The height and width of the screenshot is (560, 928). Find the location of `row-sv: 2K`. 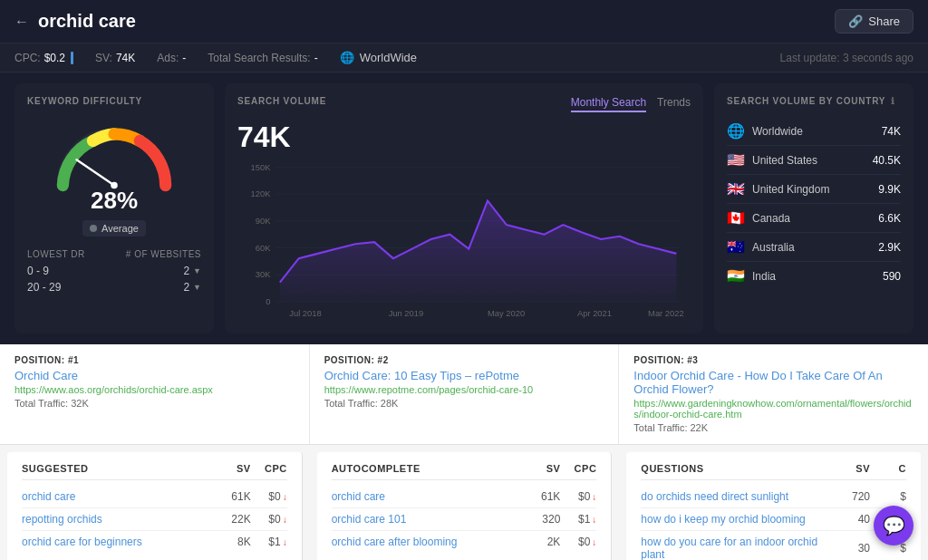

row-sv: 2K is located at coordinates (537, 542).